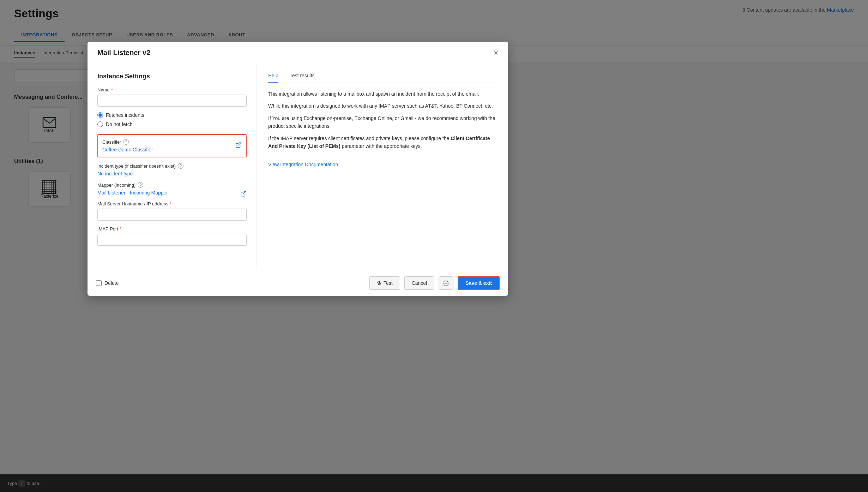 The width and height of the screenshot is (868, 492). I want to click on test-icon: ⚗, so click(379, 283).